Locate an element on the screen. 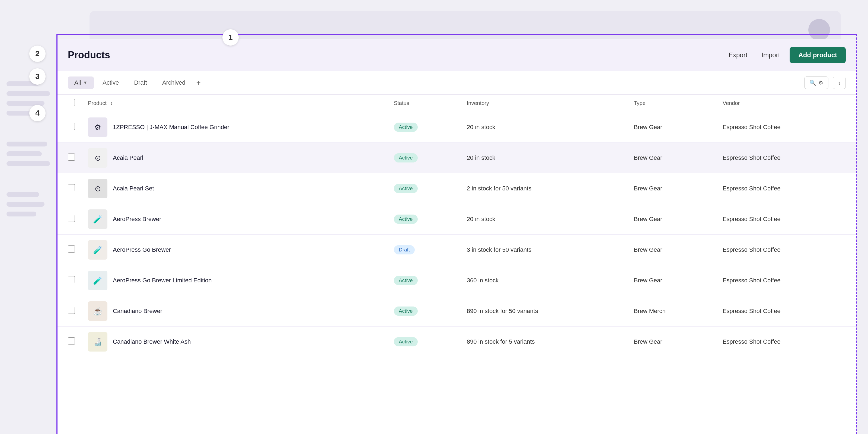 The width and height of the screenshot is (868, 434). add-product-button: Add product is located at coordinates (817, 55).